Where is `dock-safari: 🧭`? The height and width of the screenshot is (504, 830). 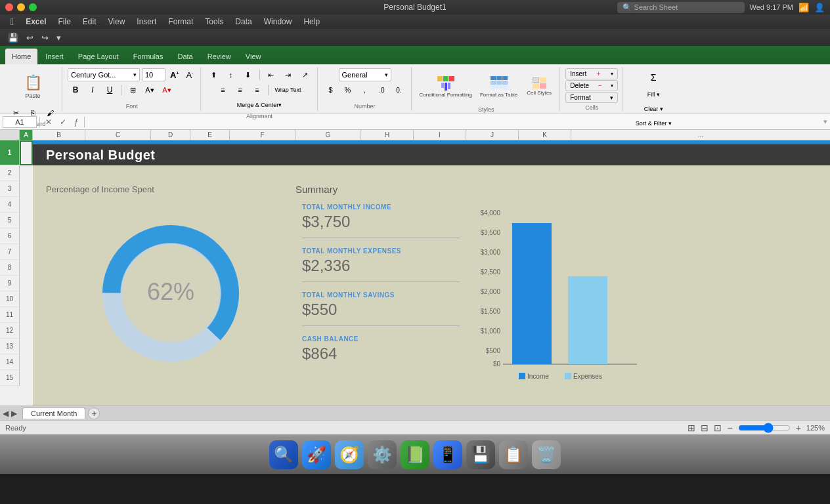 dock-safari: 🧭 is located at coordinates (349, 455).